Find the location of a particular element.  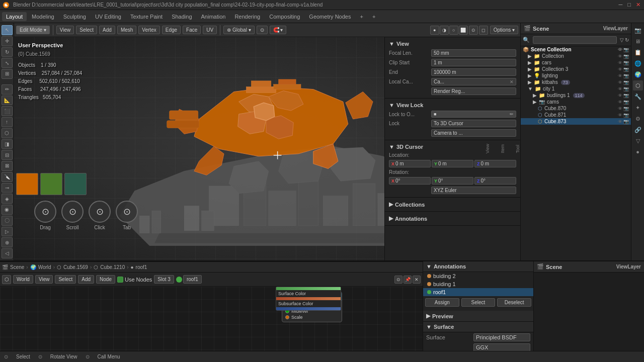

select-btn: Select is located at coordinates (478, 303).